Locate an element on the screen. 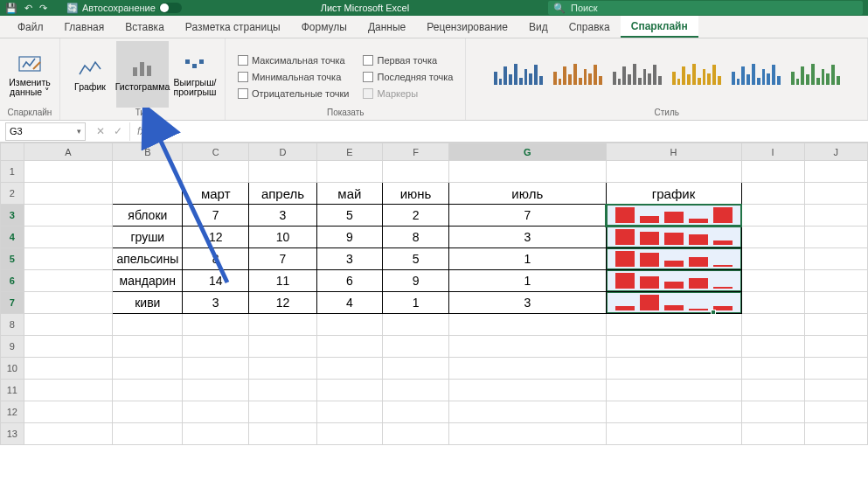  tab-данные: Данные is located at coordinates (386, 26).